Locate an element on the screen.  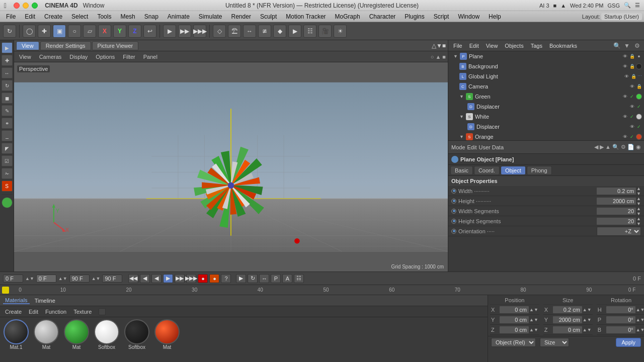
vp-menu-panel: Panel is located at coordinates (150, 57).